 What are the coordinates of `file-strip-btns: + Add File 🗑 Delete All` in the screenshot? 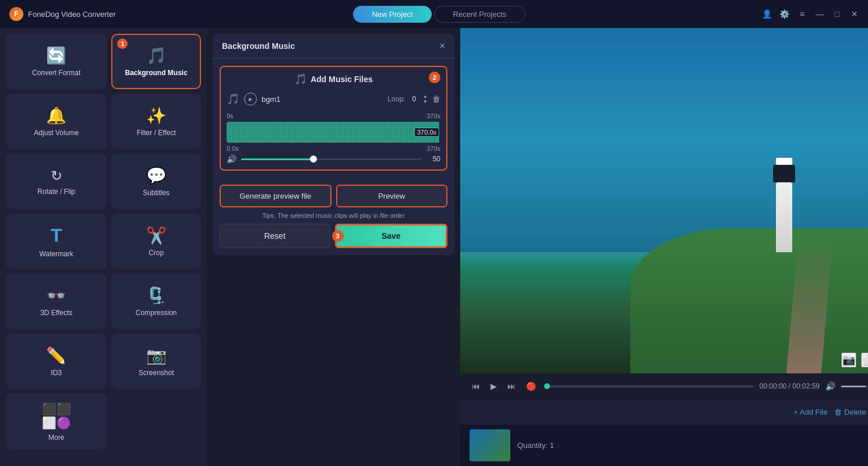 It's located at (831, 412).